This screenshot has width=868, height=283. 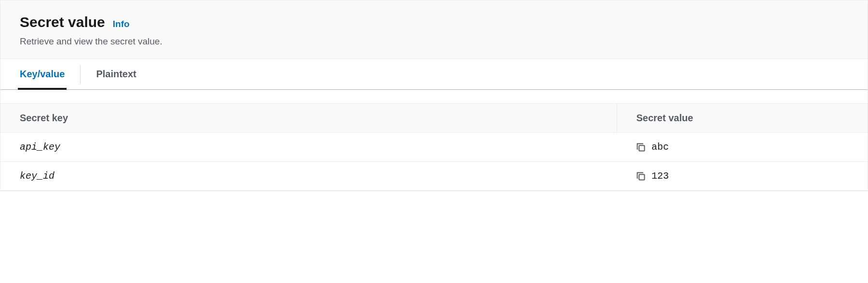 What do you see at coordinates (63, 22) in the screenshot?
I see `panel-title: Secret value` at bounding box center [63, 22].